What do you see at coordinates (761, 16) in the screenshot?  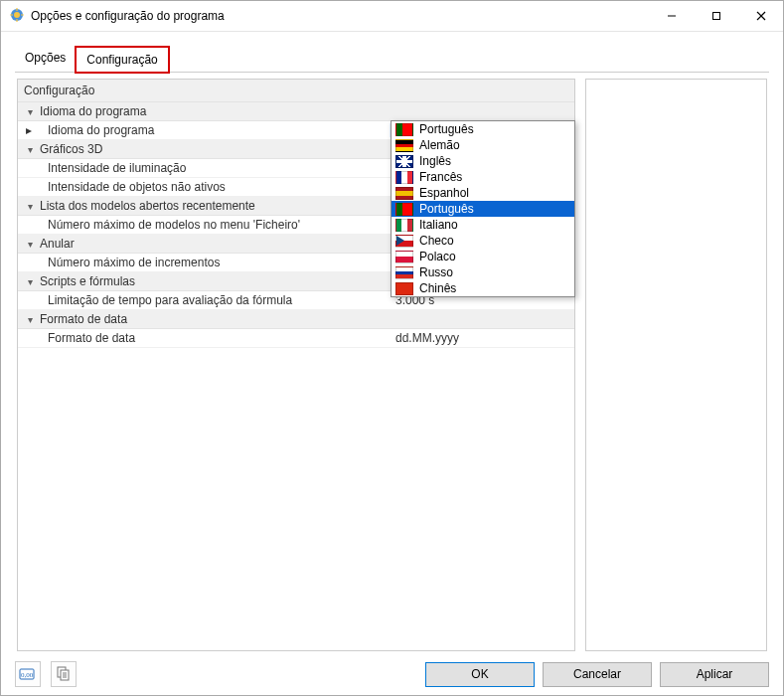 I see `close-button` at bounding box center [761, 16].